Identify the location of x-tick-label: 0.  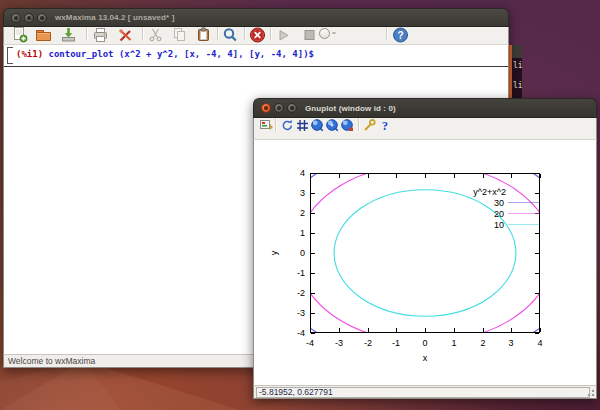
(424, 343).